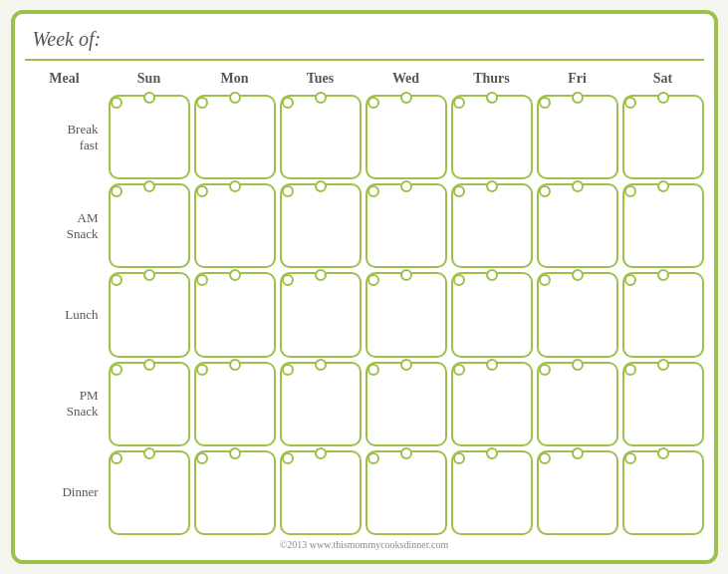  I want to click on dinner-mon, so click(235, 492).